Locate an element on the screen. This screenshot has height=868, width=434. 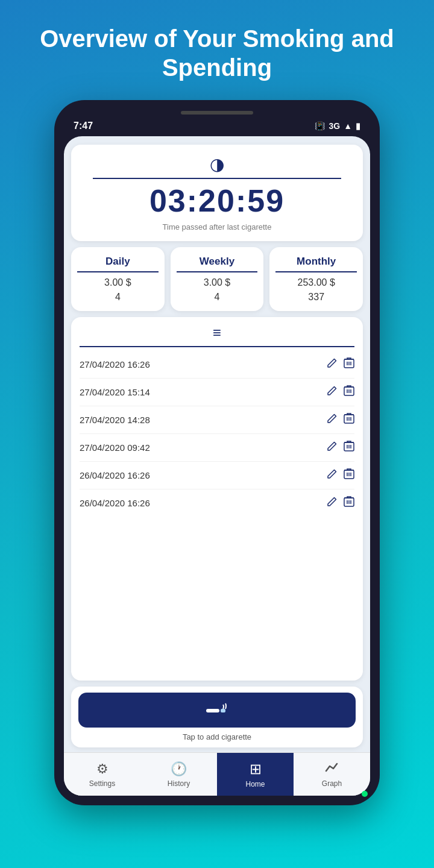
nav-home: ⊞ Home is located at coordinates (256, 774).